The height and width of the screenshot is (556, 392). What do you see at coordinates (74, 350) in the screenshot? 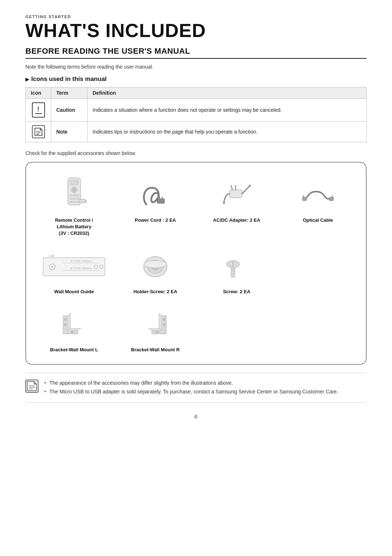
I see `bracket-l-label: Bracket-Wall Mount L` at bounding box center [74, 350].